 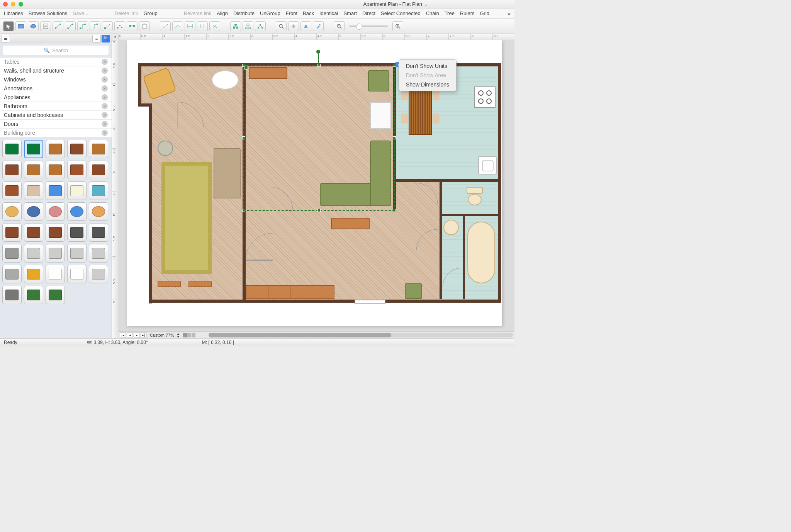 I want to click on maximize-window-icon, so click(x=21, y=4).